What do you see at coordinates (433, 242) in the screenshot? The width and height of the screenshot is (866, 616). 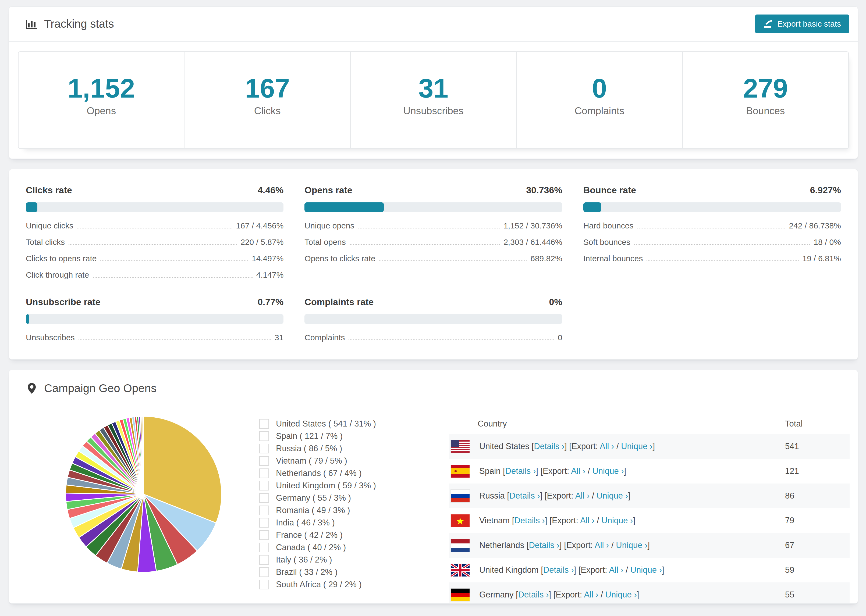 I see `rate-stat-row: Total opens2,303 / 61.446%` at bounding box center [433, 242].